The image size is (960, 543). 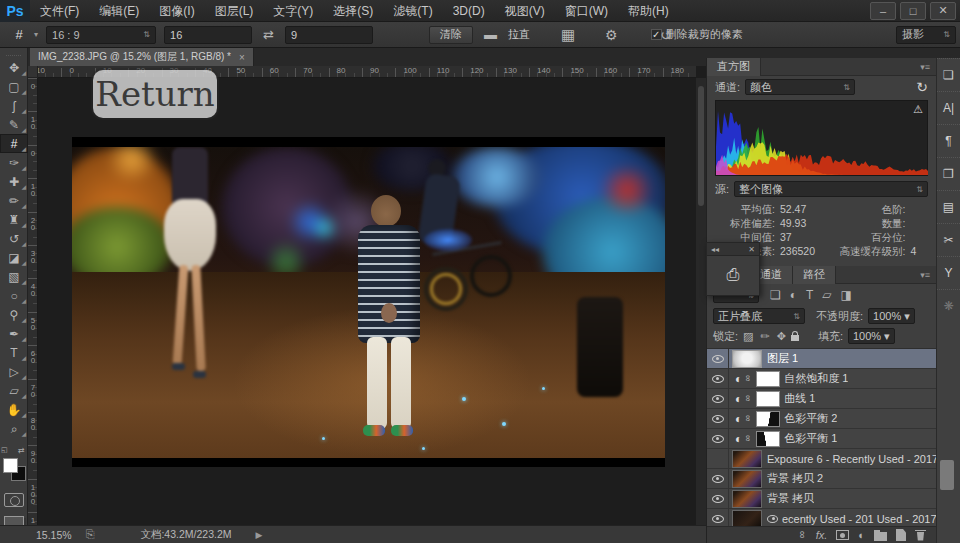 What do you see at coordinates (19, 34) in the screenshot?
I see `crop-tool-icon: #` at bounding box center [19, 34].